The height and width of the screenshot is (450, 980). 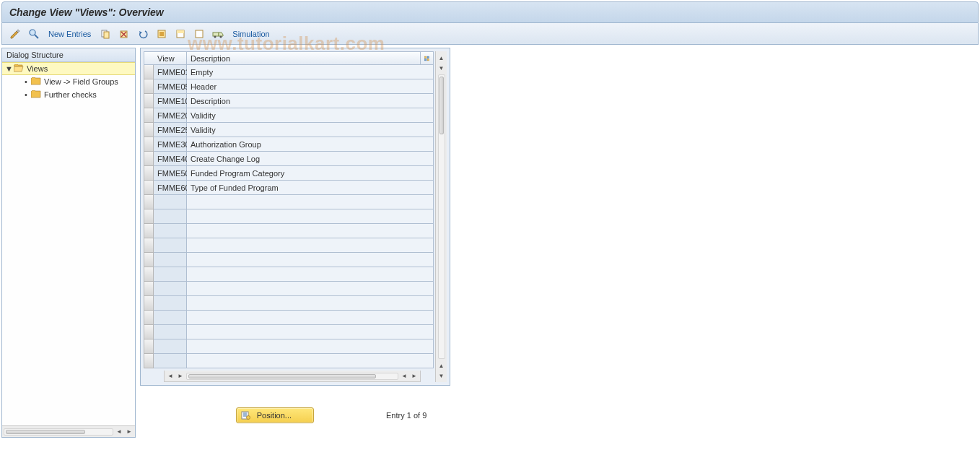 What do you see at coordinates (294, 159) in the screenshot?
I see `table-row: FMME40Create Change Log` at bounding box center [294, 159].